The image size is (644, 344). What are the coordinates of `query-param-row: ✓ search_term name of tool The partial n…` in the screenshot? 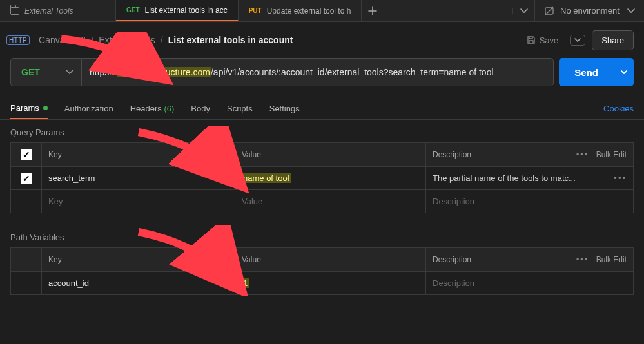 It's located at (322, 178).